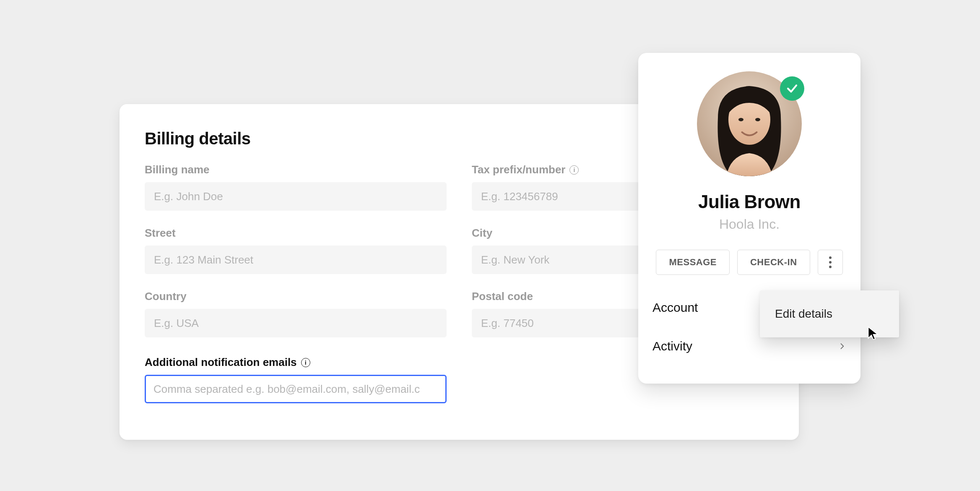 Image resolution: width=980 pixels, height=491 pixels. I want to click on additional-emails-label-text: Additional notification emails, so click(221, 363).